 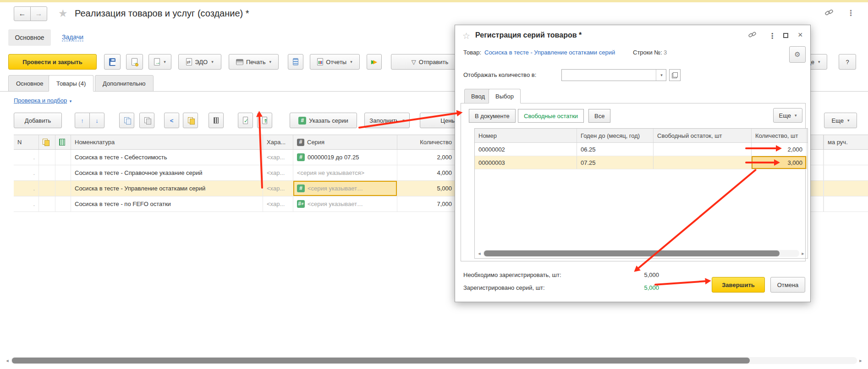 I want to click on col-number: Номер, so click(x=526, y=136).